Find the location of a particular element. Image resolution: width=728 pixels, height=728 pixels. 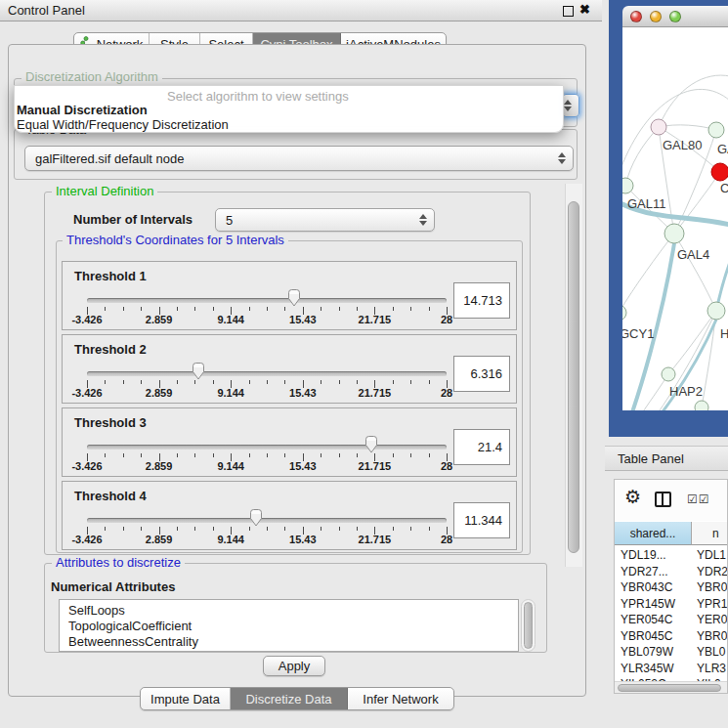

network-node-gal80 is located at coordinates (659, 127).